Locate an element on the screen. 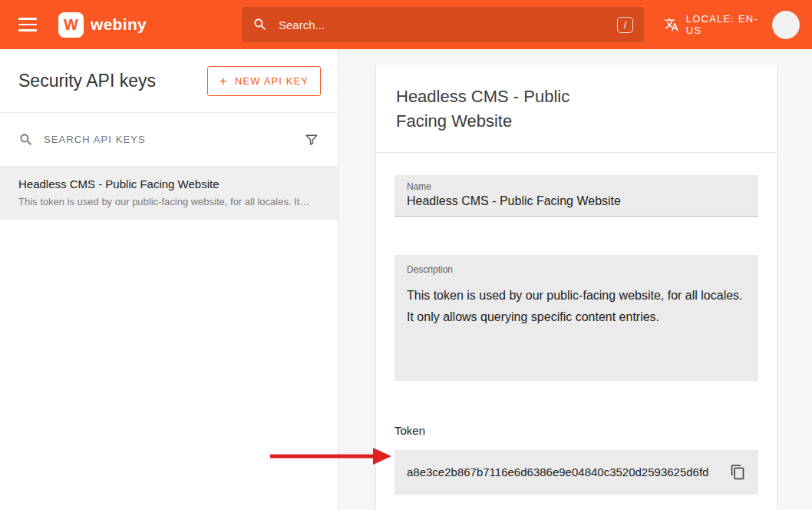 The height and width of the screenshot is (510, 812). api-key-list-item: Headless CMS - Public Facing Website Thi… is located at coordinates (169, 194).